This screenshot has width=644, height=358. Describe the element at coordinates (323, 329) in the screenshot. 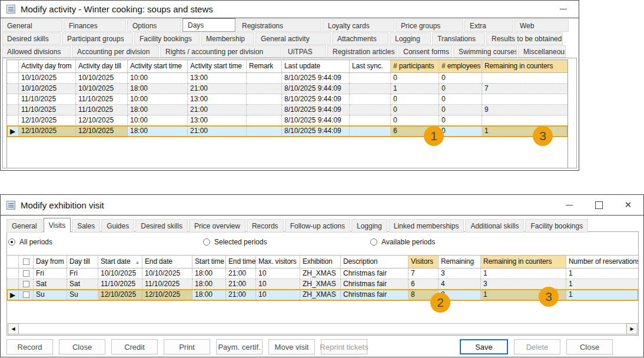

I see `scrollbar-thumb` at that location.